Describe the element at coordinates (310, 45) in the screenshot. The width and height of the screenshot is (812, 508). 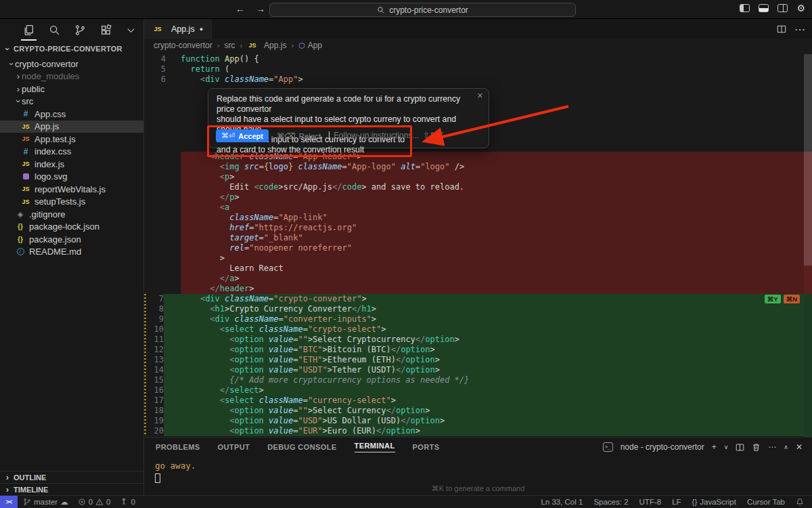
I see `breadcrumb-item: ⬡App` at that location.